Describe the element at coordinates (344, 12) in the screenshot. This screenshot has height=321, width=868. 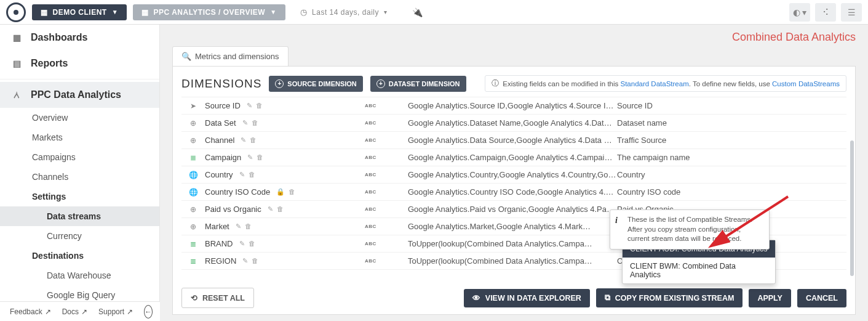
I see `date-range-selector: ◷ Last 14 days, daily ▾` at that location.